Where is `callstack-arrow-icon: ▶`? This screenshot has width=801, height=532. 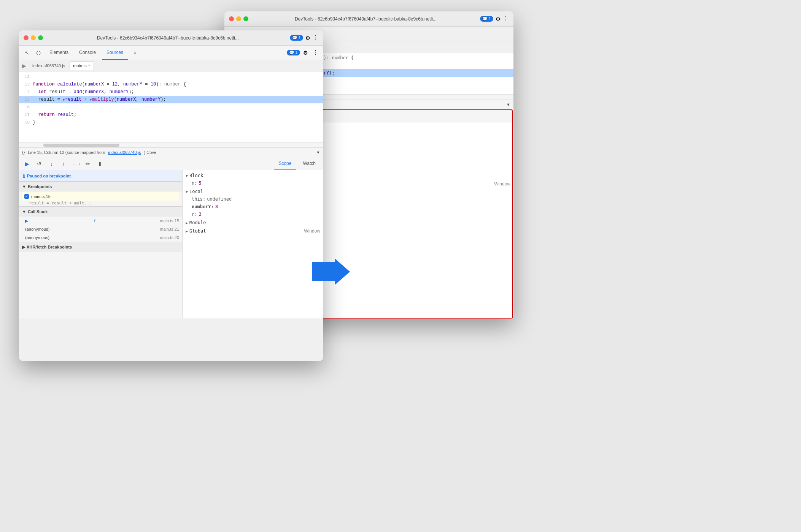 callstack-arrow-icon: ▶ is located at coordinates (27, 221).